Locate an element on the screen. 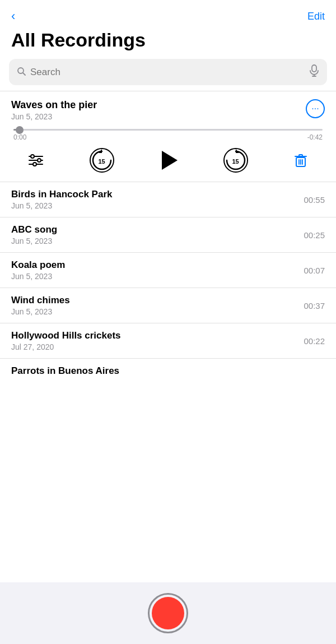 The image size is (336, 644). play-button is located at coordinates (169, 160).